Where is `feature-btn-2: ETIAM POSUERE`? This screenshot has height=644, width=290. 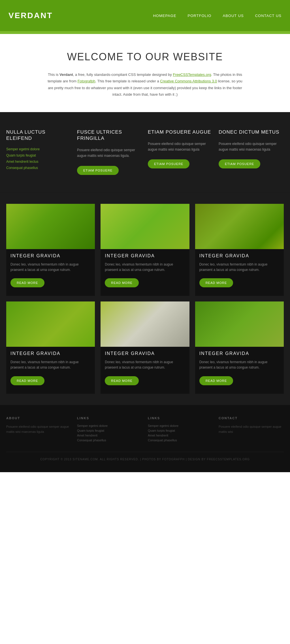
feature-btn-2: ETIAM POSUERE is located at coordinates (169, 164).